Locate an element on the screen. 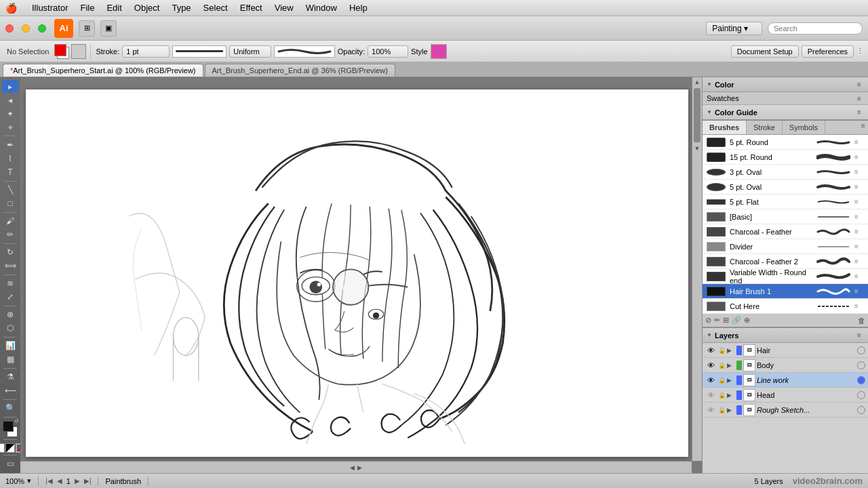  tab-0: *Art_Brush_Superhero_Start.ai @ 100% (RG… is located at coordinates (103, 70).